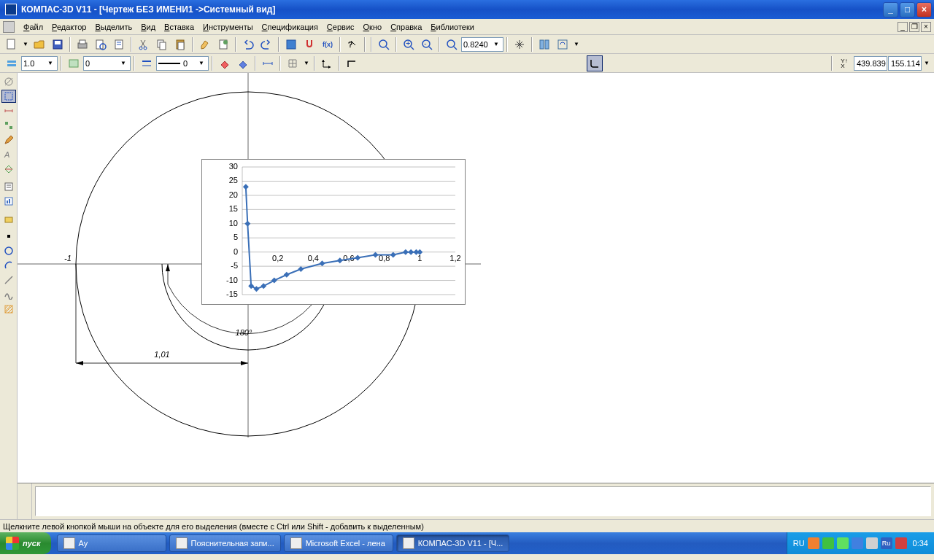 This screenshot has width=934, height=560. What do you see at coordinates (112, 543) in the screenshot?
I see `taskbar-button: Ау` at bounding box center [112, 543].